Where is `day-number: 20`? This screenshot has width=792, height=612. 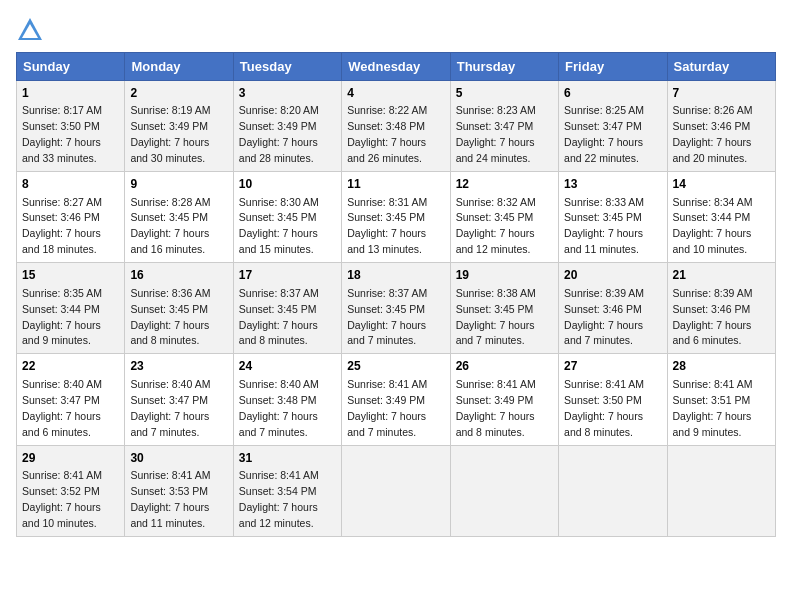
day-number: 20 is located at coordinates (612, 276).